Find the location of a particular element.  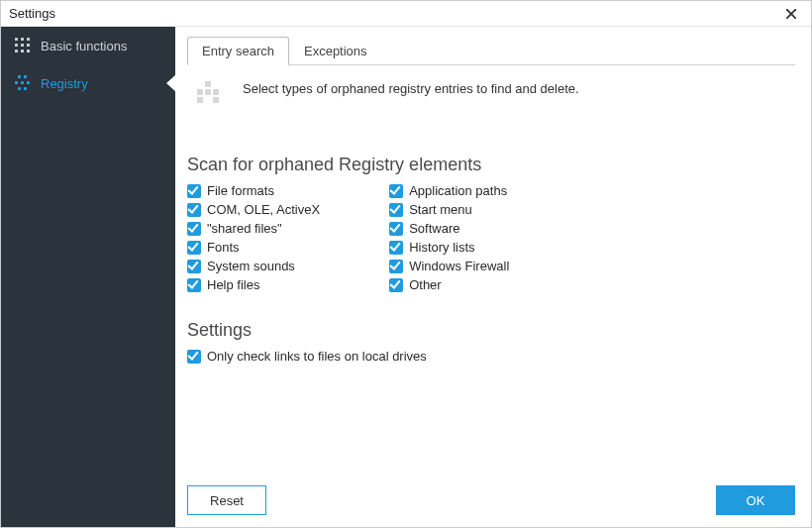

check-local-drives-only: Only check links to files on local drive… is located at coordinates (491, 357).